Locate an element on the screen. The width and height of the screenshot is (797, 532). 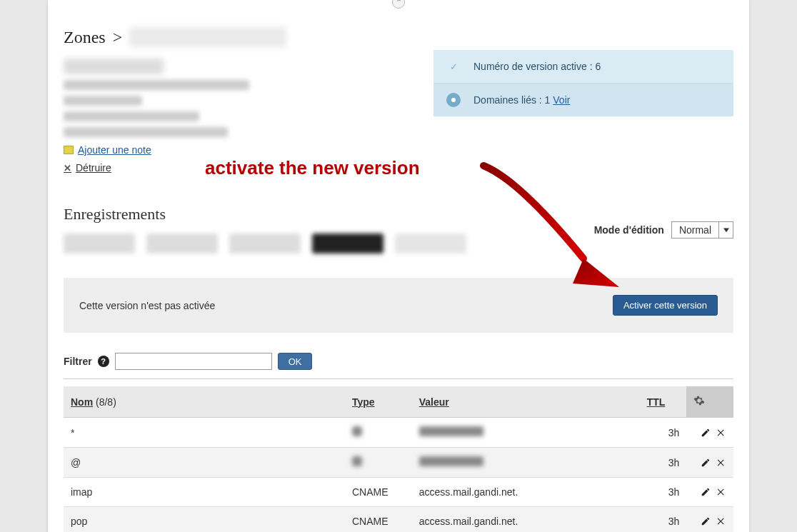
dot-icon is located at coordinates (453, 100).